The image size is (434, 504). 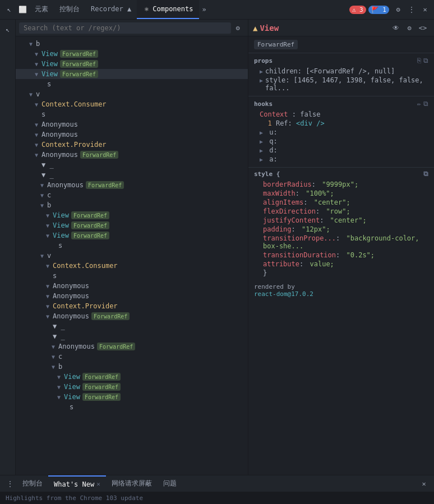 I want to click on cursor-tool-icon: ↖, so click(x=8, y=30).